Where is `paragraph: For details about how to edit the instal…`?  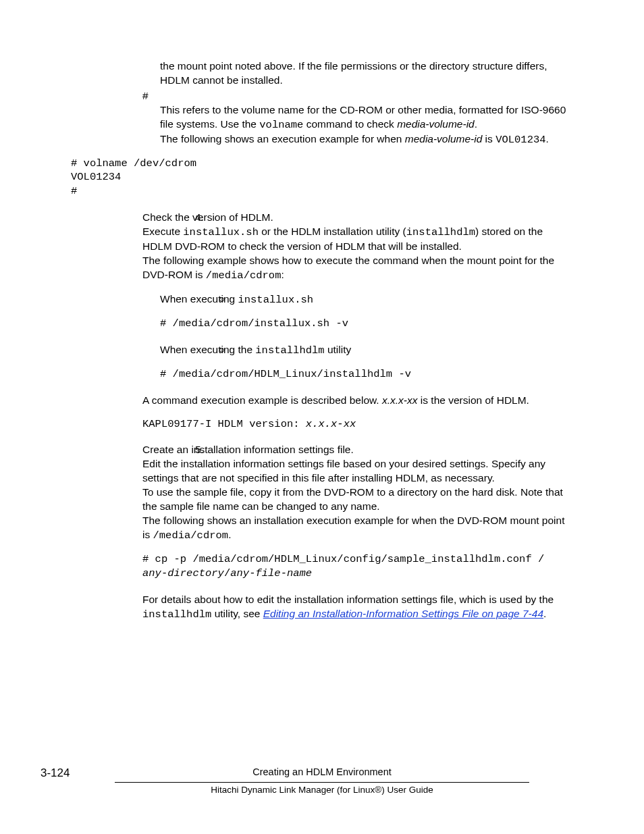
paragraph: For details about how to edit the instal… is located at coordinates (354, 608).